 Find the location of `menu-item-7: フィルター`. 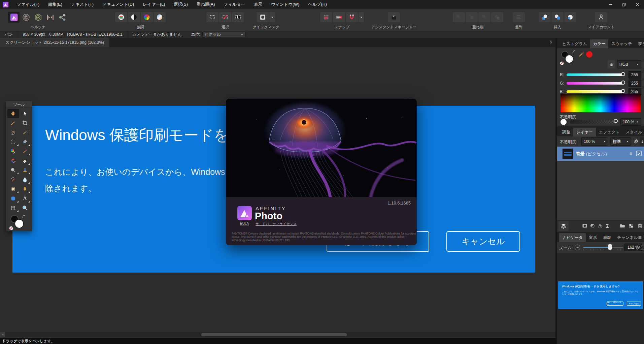

menu-item-7: フィルター is located at coordinates (234, 4).